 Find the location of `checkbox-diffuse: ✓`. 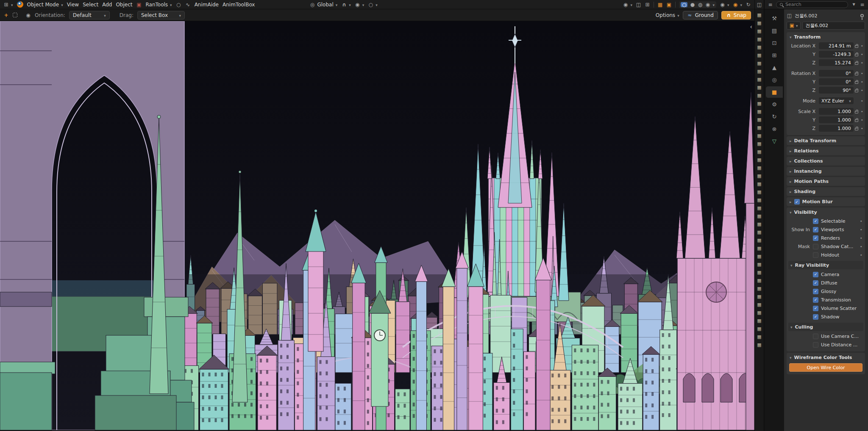

checkbox-diffuse: ✓ is located at coordinates (815, 283).